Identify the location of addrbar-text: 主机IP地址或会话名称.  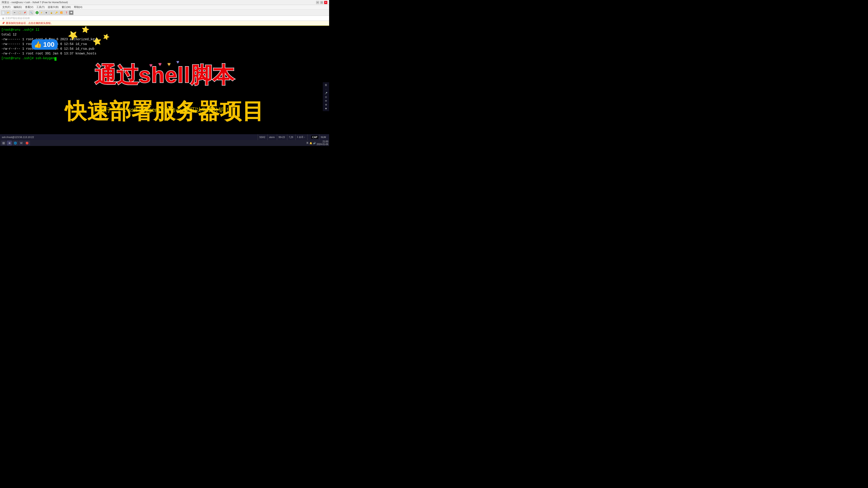
(18, 18).